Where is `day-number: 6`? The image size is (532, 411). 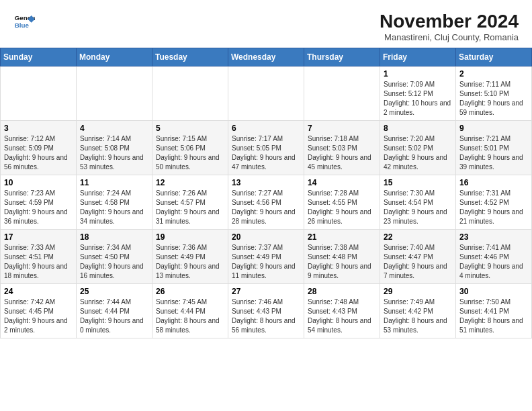 day-number: 6 is located at coordinates (266, 128).